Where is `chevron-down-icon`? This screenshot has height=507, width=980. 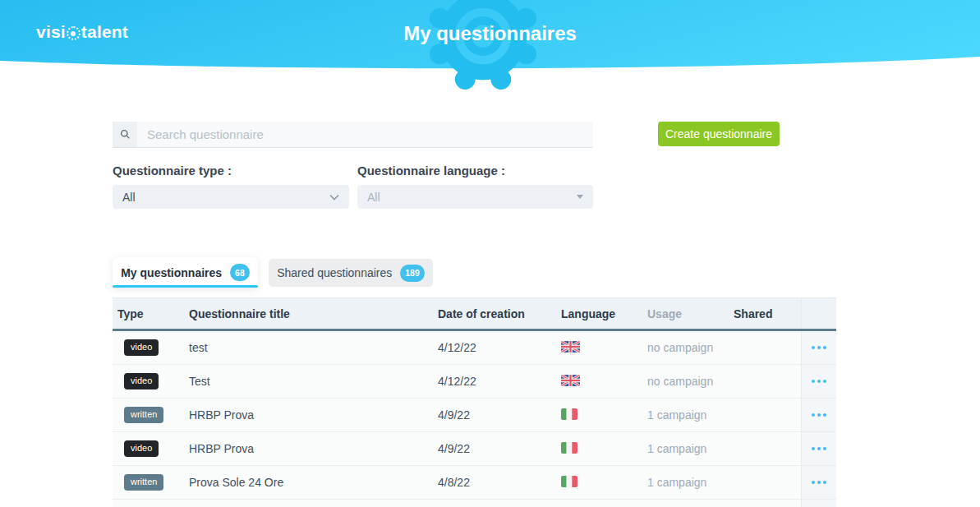 chevron-down-icon is located at coordinates (334, 197).